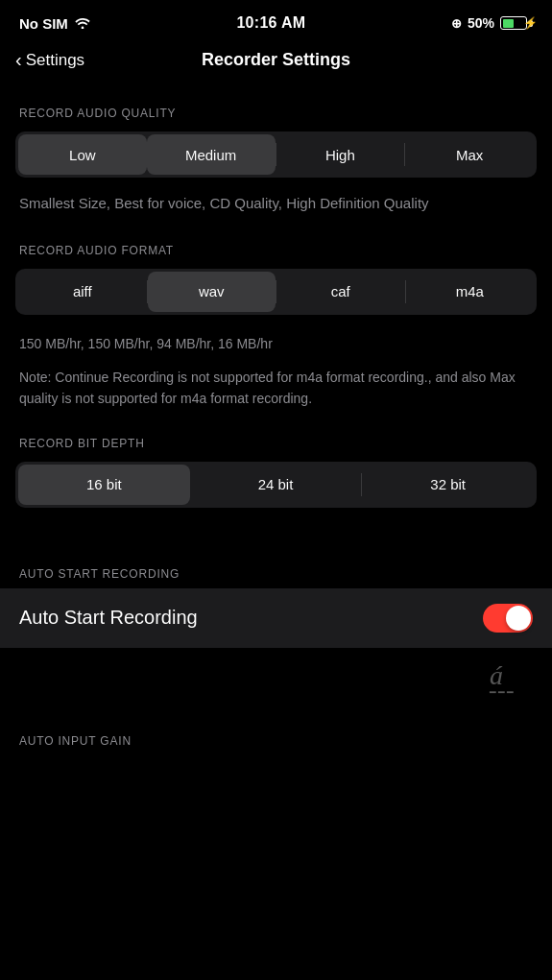 This screenshot has height=980, width=552. I want to click on auto-start-label: Auto Start Recording, so click(108, 618).